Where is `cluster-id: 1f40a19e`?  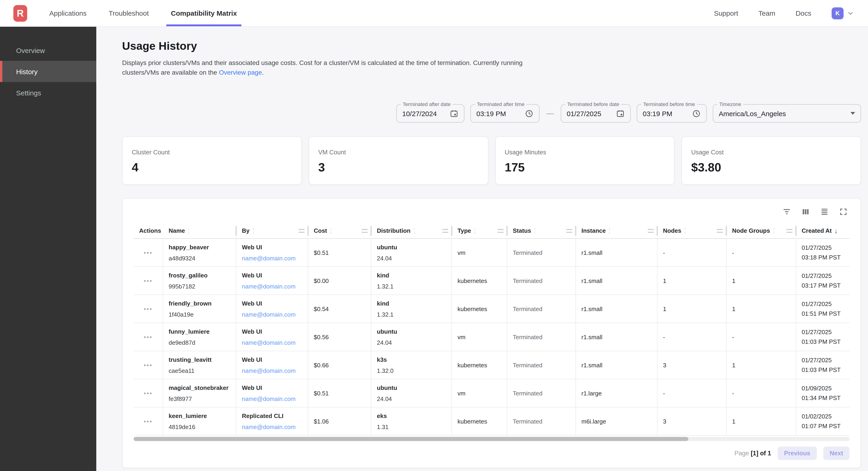 cluster-id: 1f40a19e is located at coordinates (199, 314).